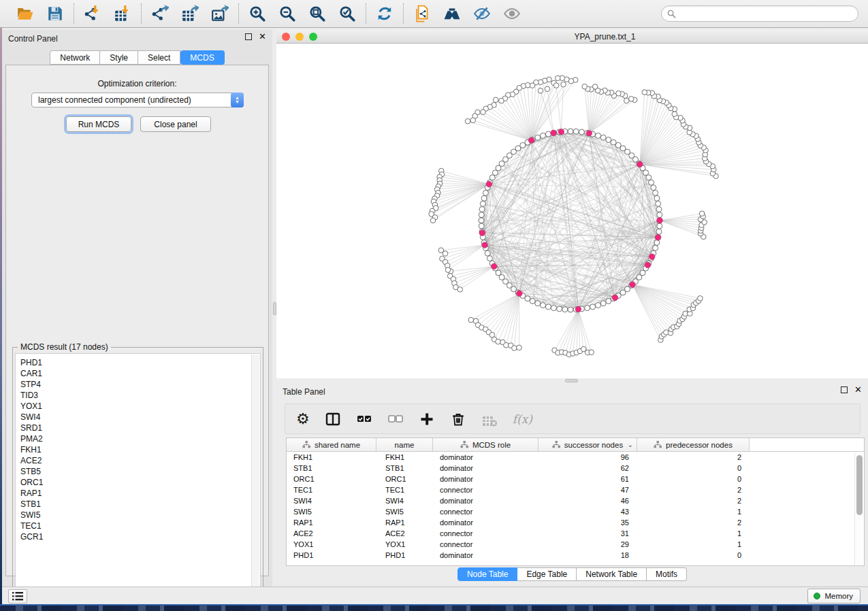 This screenshot has width=868, height=611. Describe the element at coordinates (611, 574) in the screenshot. I see `tab-network-table: Network Table` at that location.